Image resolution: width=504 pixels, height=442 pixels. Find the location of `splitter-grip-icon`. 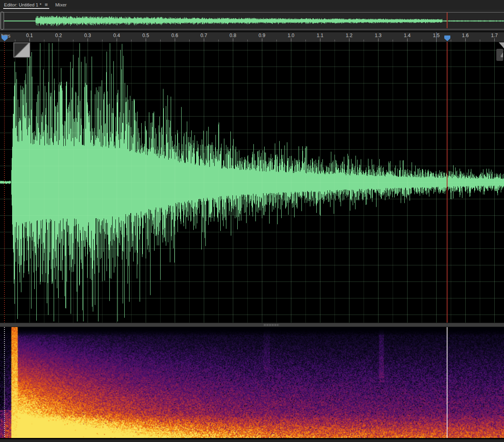

splitter-grip-icon is located at coordinates (271, 325).